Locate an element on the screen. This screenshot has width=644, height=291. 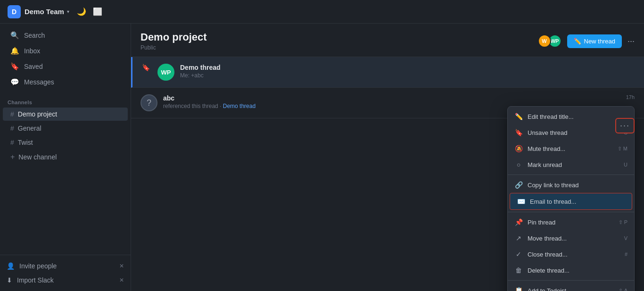
import-close-icon: ✕ is located at coordinates (122, 280).